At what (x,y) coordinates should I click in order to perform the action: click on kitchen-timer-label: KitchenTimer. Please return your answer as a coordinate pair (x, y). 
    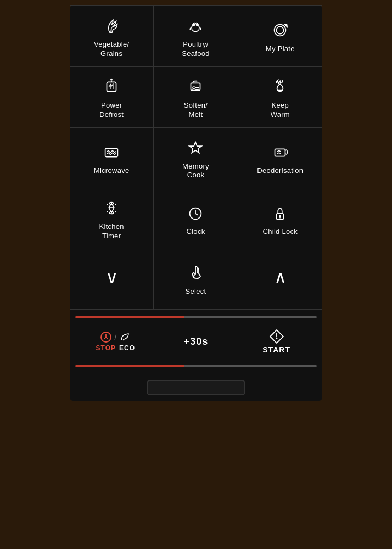
    Looking at the image, I should click on (111, 232).